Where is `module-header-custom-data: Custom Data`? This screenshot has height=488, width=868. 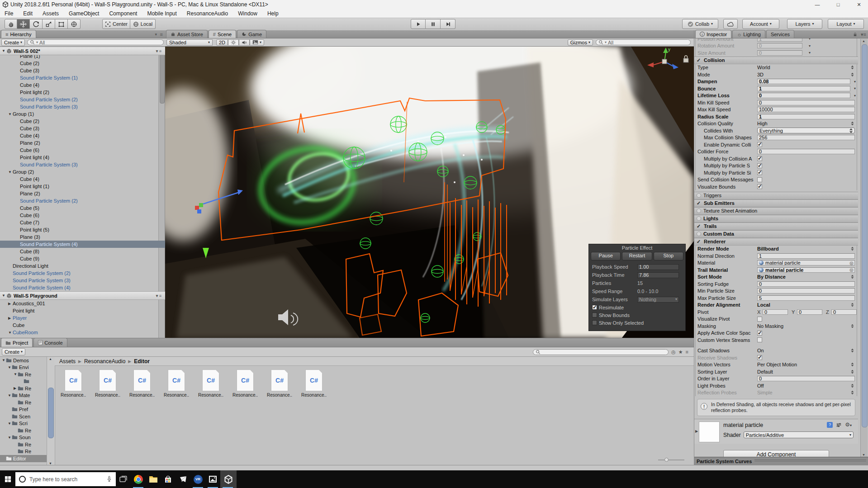
module-header-custom-data: Custom Data is located at coordinates (776, 234).